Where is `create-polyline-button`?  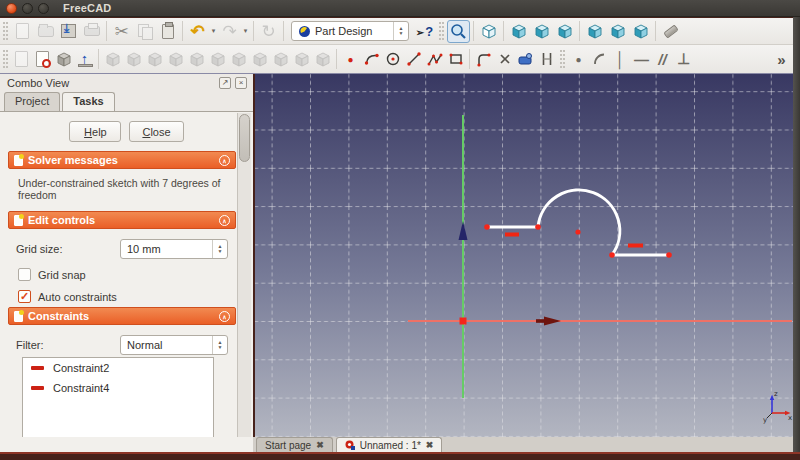 create-polyline-button is located at coordinates (434, 60).